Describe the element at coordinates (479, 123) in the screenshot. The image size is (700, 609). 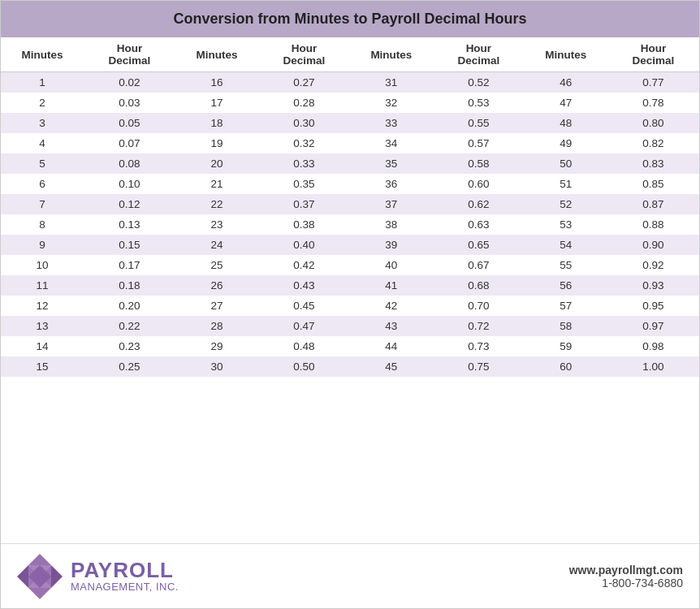
I see `cell-decimal-3: 0.55` at that location.